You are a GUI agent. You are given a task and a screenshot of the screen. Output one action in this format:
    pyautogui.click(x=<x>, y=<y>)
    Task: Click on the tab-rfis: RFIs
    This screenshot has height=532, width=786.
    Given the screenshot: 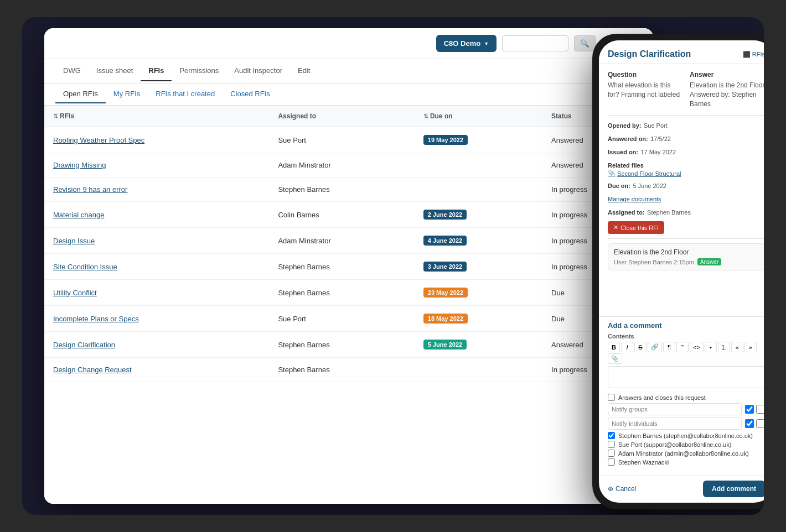 What is the action you would take?
    pyautogui.click(x=156, y=71)
    